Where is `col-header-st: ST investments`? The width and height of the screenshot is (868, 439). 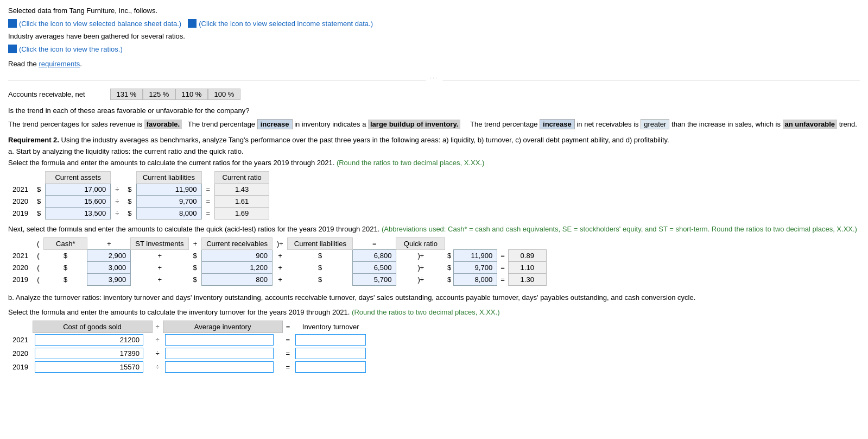
col-header-st: ST investments is located at coordinates (160, 244).